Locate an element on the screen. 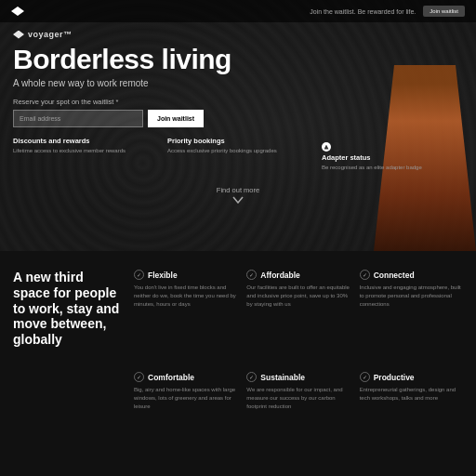 This screenshot has width=476, height=476. chevron-down-icon is located at coordinates (238, 200).